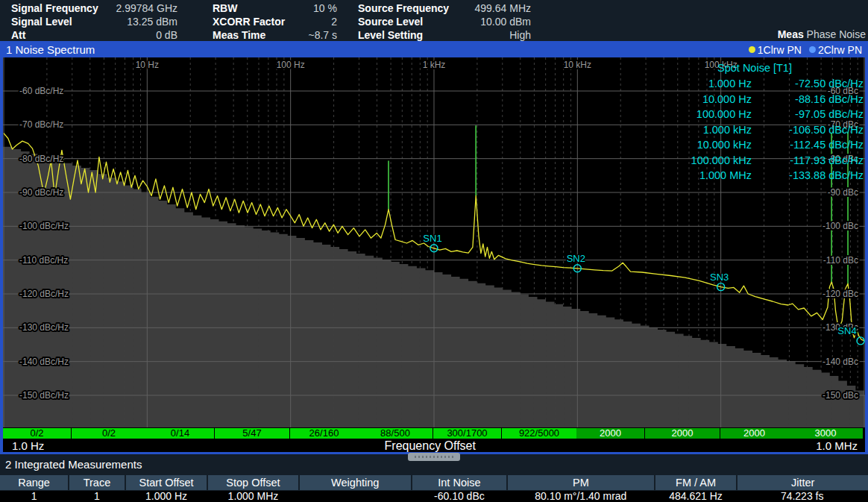 Image resolution: width=868 pixels, height=502 pixels. I want to click on header-field-source-frequency: Source Frequency499.64 MHz, so click(444, 8).